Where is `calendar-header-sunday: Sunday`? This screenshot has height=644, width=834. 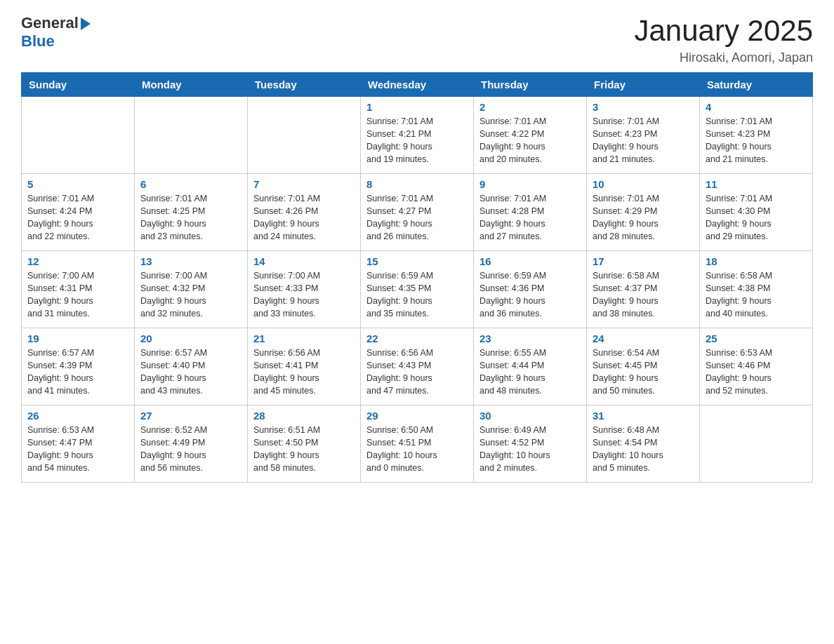 calendar-header-sunday: Sunday is located at coordinates (79, 85).